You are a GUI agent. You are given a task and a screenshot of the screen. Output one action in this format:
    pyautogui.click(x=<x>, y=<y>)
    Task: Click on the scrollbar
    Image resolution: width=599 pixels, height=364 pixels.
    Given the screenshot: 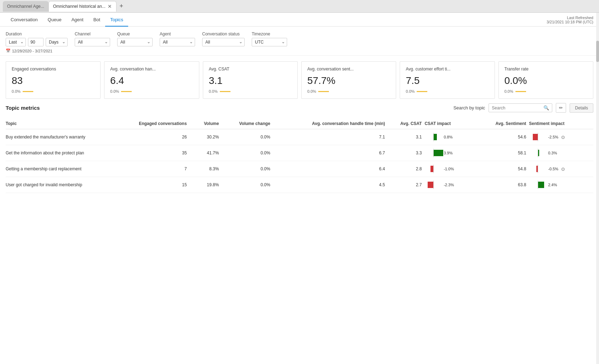 What is the action you would take?
    pyautogui.click(x=598, y=188)
    